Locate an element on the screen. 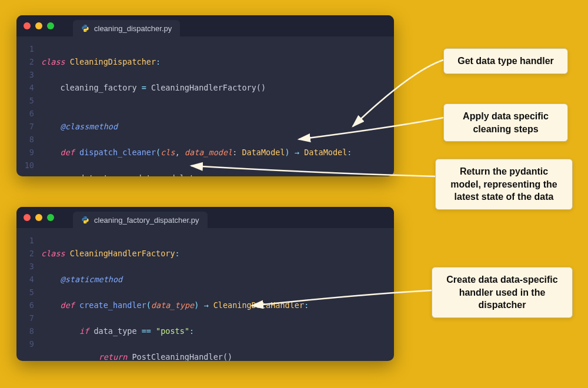  line-gutter: 12345678910 is located at coordinates (29, 109).